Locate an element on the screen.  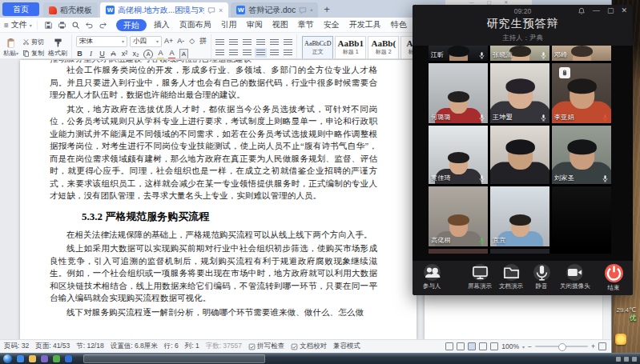
zoom-caret-icon: ▾ is located at coordinates (524, 347).